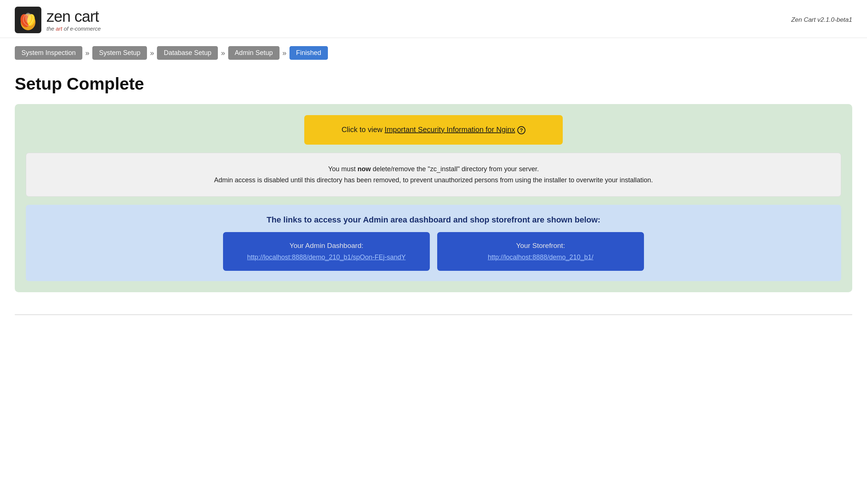 This screenshot has height=504, width=867. I want to click on breadcrumb-sep-2: », so click(152, 53).